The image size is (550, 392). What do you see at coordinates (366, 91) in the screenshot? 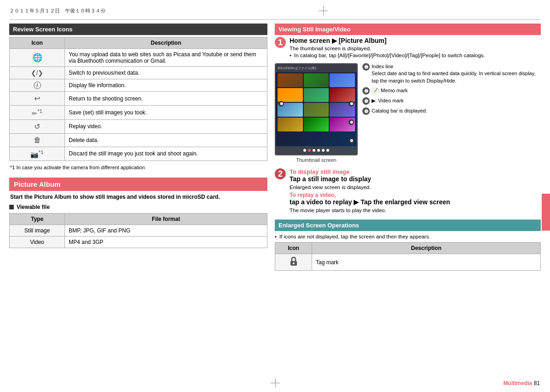
I see `annotation-circle-2: ❷` at bounding box center [366, 91].